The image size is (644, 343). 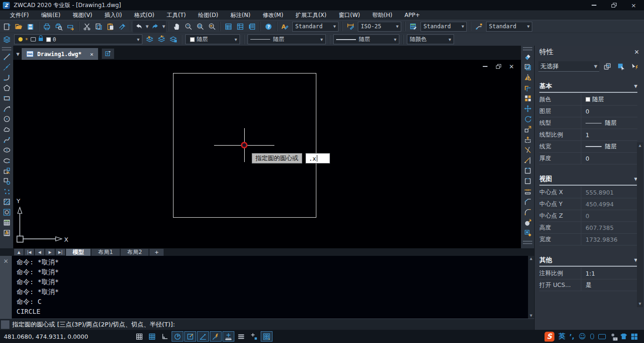 What do you see at coordinates (635, 66) in the screenshot?
I see `quick-select-button` at bounding box center [635, 66].